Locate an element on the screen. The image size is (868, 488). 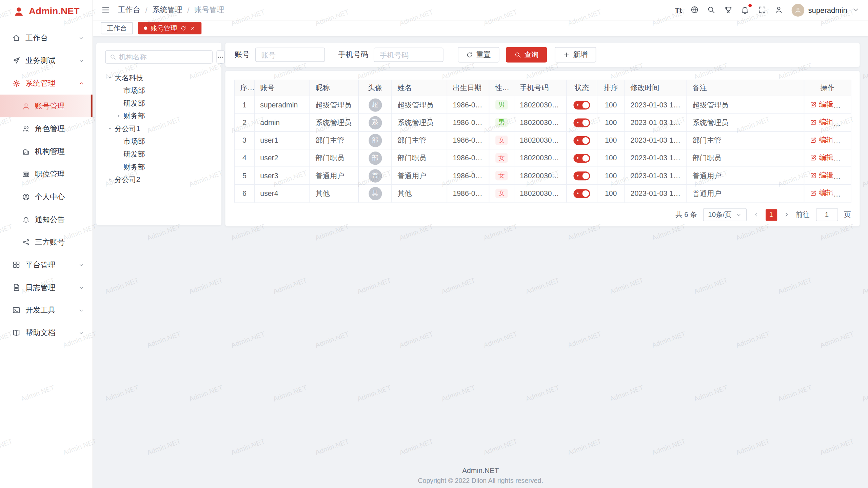
cell-birthday: 1986-06-28 is located at coordinates (468, 193).